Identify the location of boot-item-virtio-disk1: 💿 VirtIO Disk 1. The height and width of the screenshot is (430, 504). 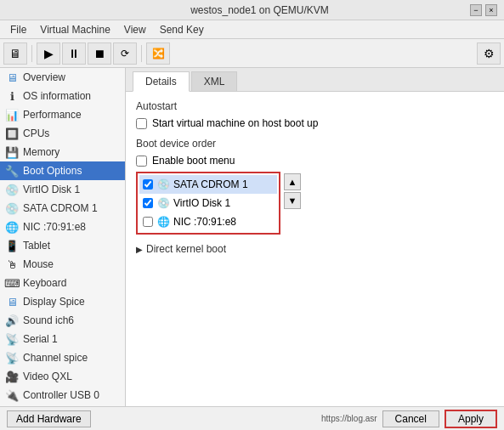
(208, 203).